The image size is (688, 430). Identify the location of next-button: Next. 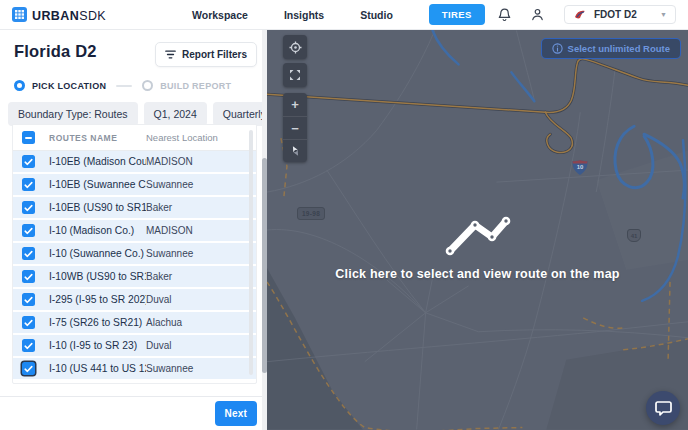
(236, 414).